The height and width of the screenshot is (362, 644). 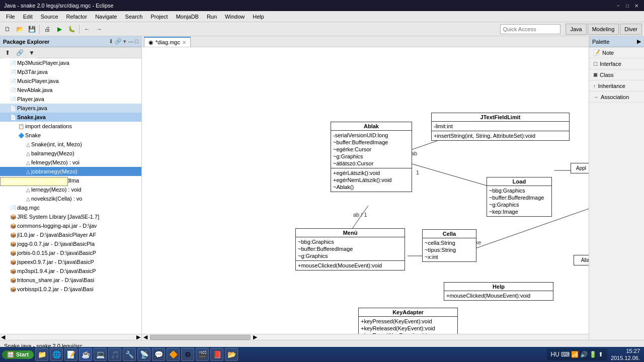 What do you see at coordinates (70, 253) in the screenshot?
I see `tree-item-jorbis: 📦 jorbis-0.0.15.jar - D:\java\BasicP` at bounding box center [70, 253].